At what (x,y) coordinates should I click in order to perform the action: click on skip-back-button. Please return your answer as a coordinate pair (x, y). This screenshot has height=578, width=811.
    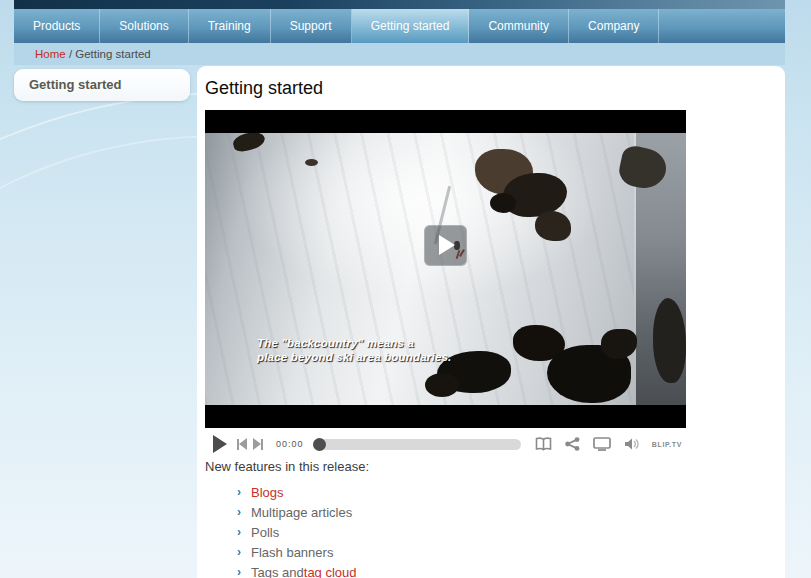
    Looking at the image, I should click on (242, 444).